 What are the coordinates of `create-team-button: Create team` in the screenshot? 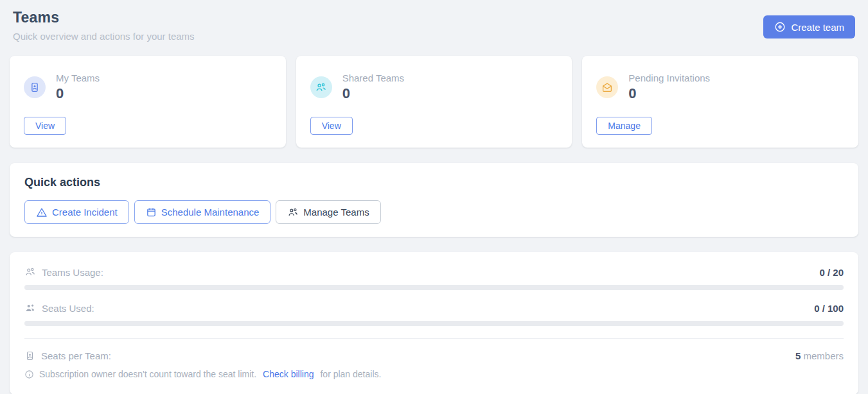 It's located at (810, 27).